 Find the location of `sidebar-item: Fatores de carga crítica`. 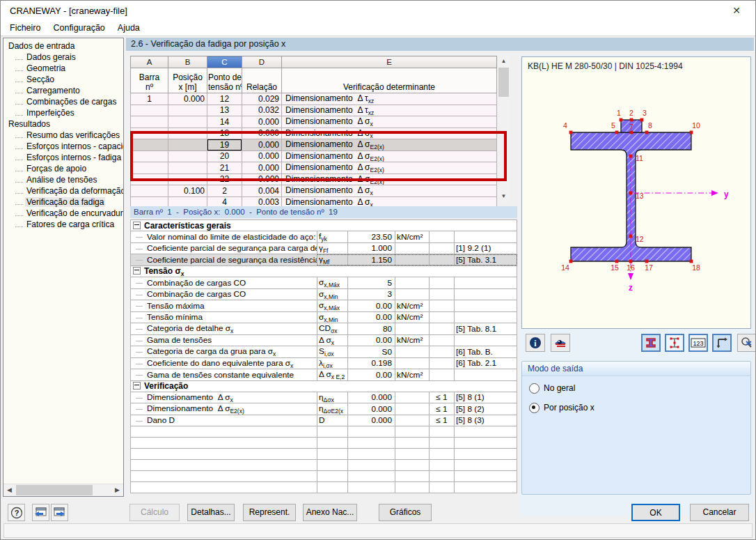

sidebar-item: Fatores de carga crítica is located at coordinates (63, 224).